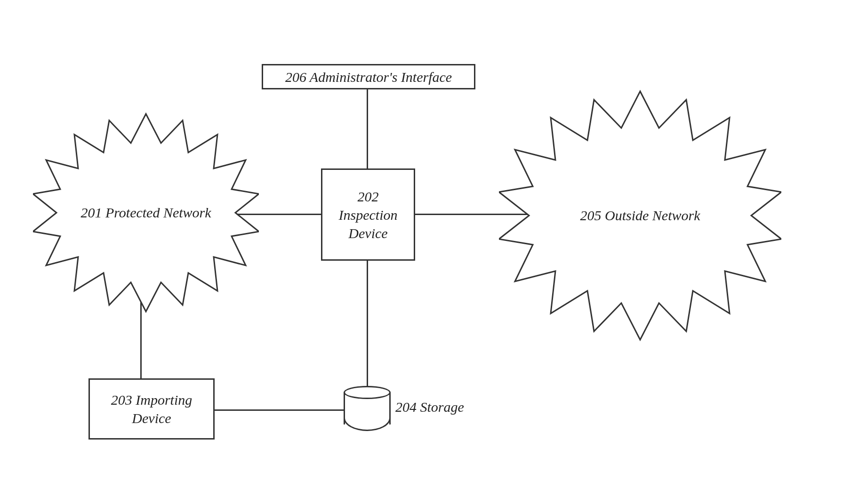  Describe the element at coordinates (367, 324) in the screenshot. I see `edge-inspection-to-storage` at that location.